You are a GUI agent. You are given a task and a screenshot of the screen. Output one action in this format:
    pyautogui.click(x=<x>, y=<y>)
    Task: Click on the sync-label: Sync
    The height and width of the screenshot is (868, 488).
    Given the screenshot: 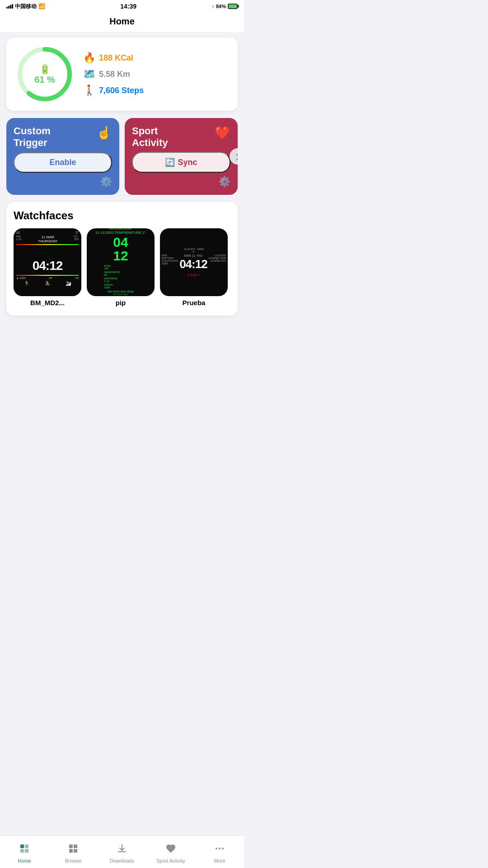 What is the action you would take?
    pyautogui.click(x=187, y=163)
    